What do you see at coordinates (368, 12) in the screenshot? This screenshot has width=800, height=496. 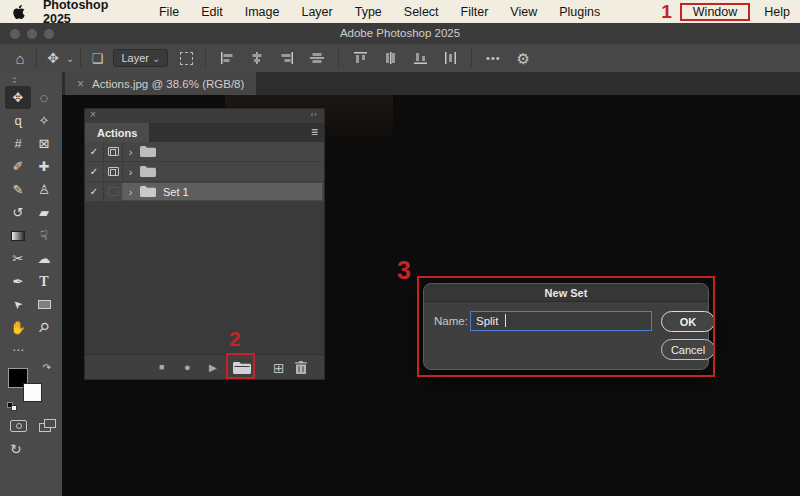 I see `menu-item-type: Type` at bounding box center [368, 12].